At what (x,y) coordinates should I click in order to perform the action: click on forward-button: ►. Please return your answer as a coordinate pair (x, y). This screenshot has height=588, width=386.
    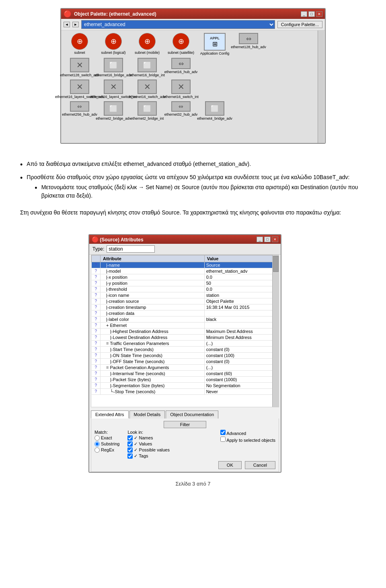
    Looking at the image, I should click on (76, 24).